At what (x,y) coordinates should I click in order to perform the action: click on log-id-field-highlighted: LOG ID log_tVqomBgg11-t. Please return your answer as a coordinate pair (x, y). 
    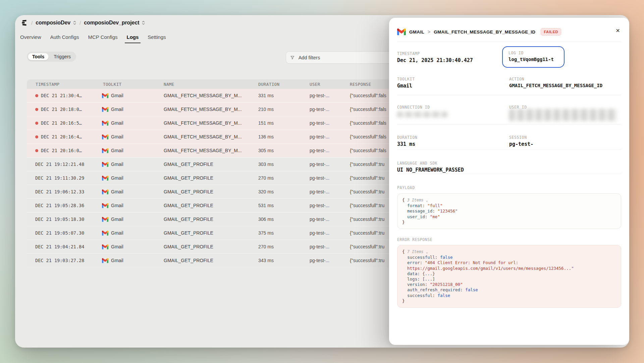
    Looking at the image, I should click on (533, 57).